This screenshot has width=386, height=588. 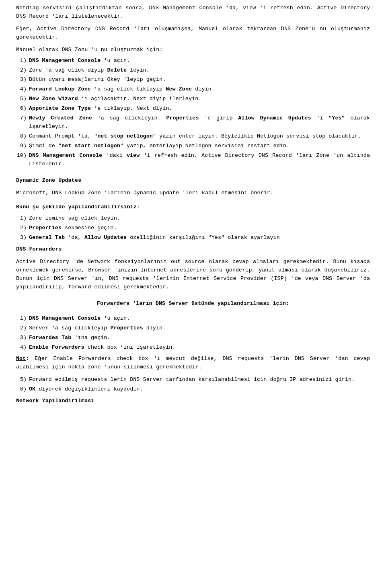 What do you see at coordinates (193, 363) in the screenshot?
I see `not-para: Not: Eğer Enable Forwarders check box 'ı…` at bounding box center [193, 363].